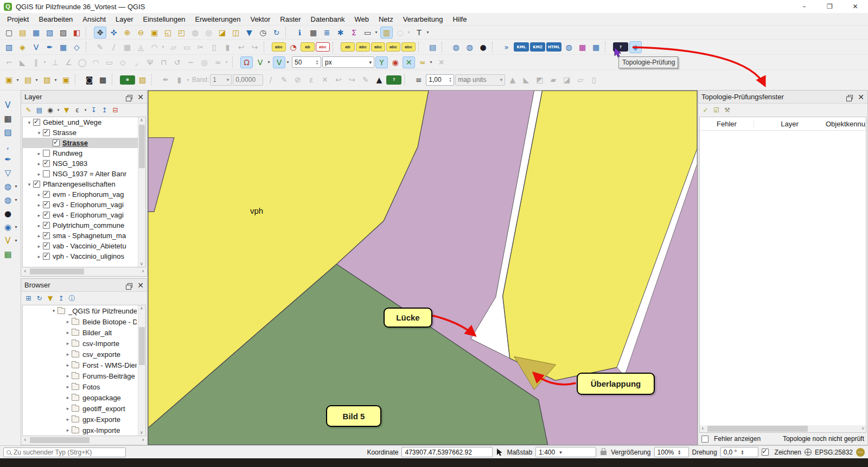 This screenshot has height=467, width=868. Describe the element at coordinates (66, 111) in the screenshot. I see `filter-legend-icon: ▼` at that location.